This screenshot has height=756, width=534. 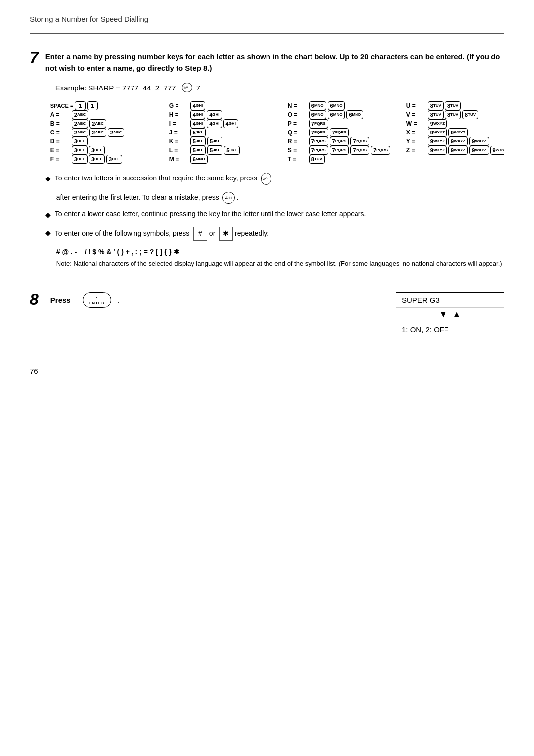 I want to click on Z-label: Z =, so click(x=416, y=150).